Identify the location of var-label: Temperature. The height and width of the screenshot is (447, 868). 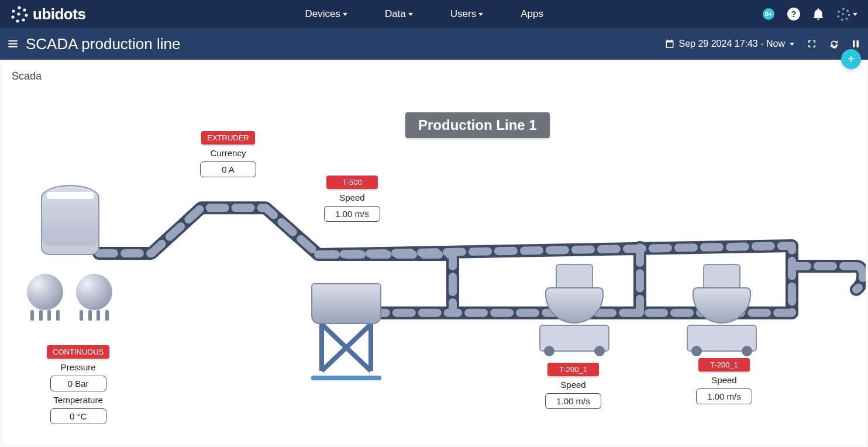
(78, 400).